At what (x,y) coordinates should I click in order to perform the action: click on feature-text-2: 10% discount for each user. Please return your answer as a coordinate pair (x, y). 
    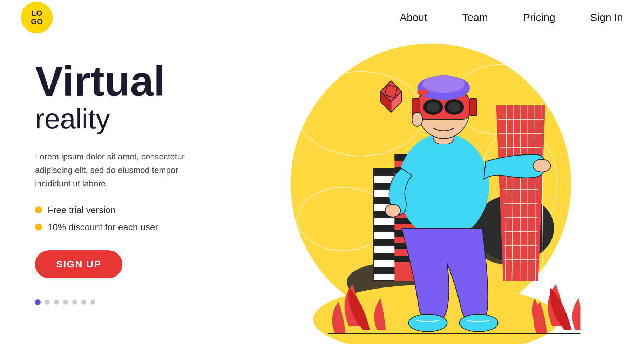
    Looking at the image, I should click on (103, 227).